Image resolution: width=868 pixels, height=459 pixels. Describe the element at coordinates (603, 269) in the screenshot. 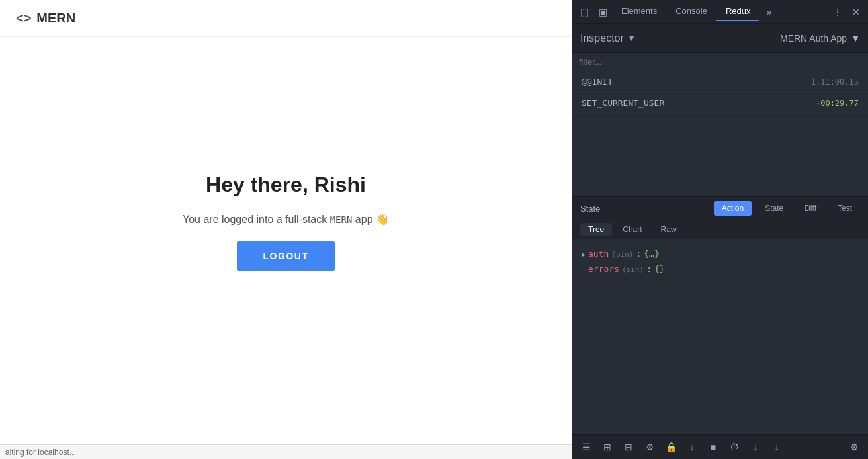

I see `tree-key-errors: errors` at that location.